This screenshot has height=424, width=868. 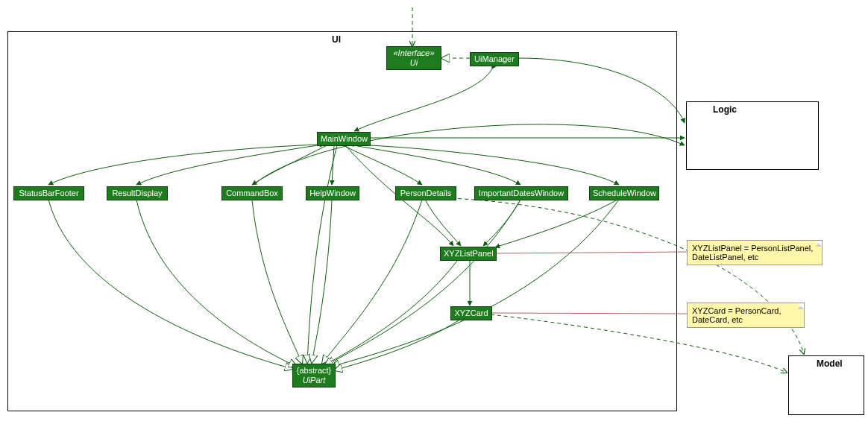 I want to click on package-logic-title: Logic, so click(x=725, y=110).